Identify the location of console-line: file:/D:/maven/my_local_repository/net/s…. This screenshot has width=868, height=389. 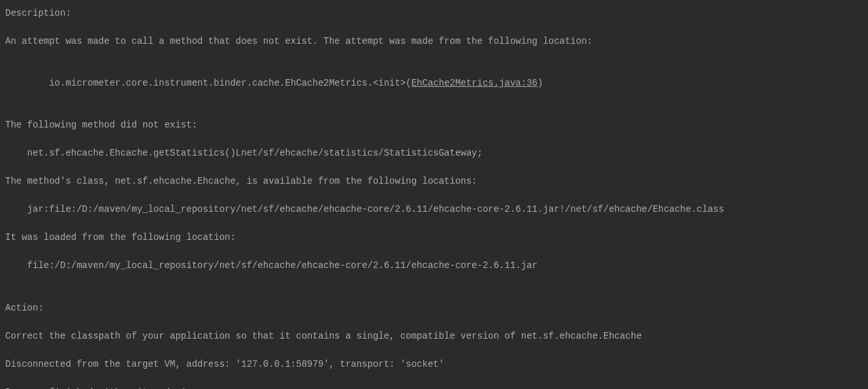
(434, 265).